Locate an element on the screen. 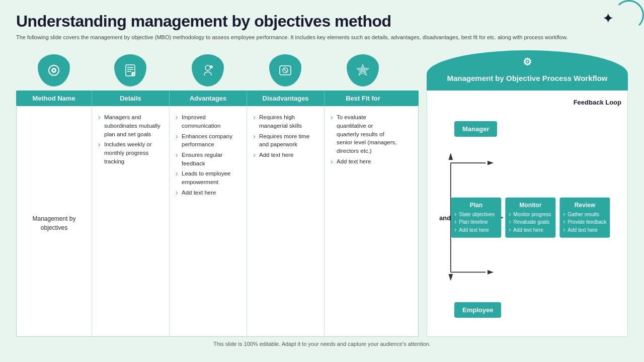 This screenshot has width=644, height=362. adv-item-3: Ensures regular feedback is located at coordinates (208, 159).